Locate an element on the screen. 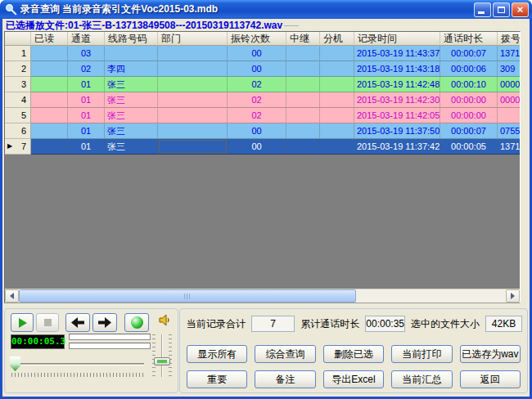 Image resolution: width=532 pixels, height=399 pixels. column-header-read: 已读 is located at coordinates (49, 39).